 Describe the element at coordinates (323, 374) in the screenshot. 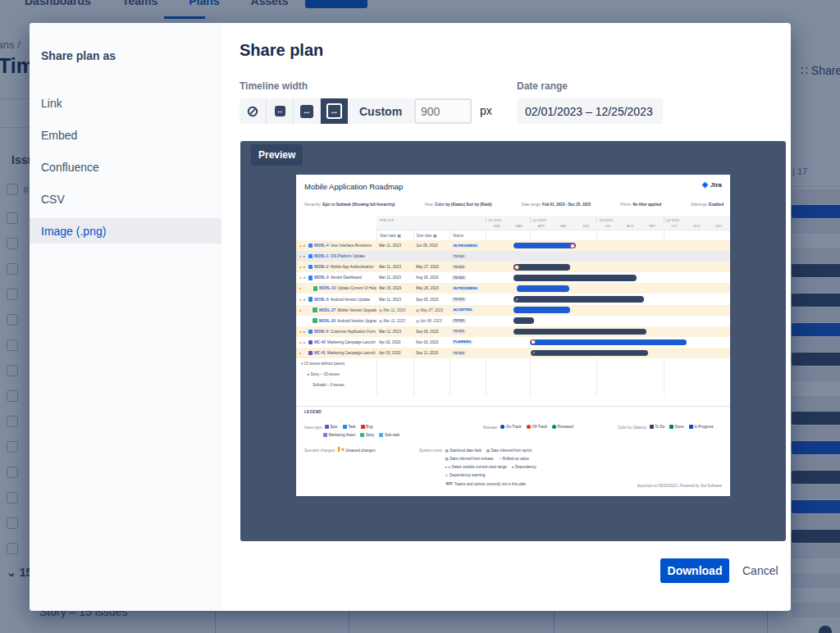

I see `summary-row: ▸ Story – 15 issues` at that location.